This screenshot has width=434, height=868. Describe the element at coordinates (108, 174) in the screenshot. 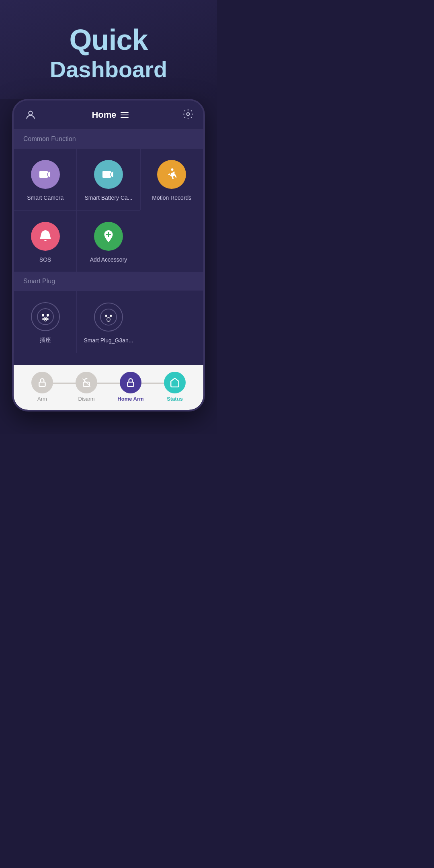

I see `smart-battery-camera-icon-circle` at that location.